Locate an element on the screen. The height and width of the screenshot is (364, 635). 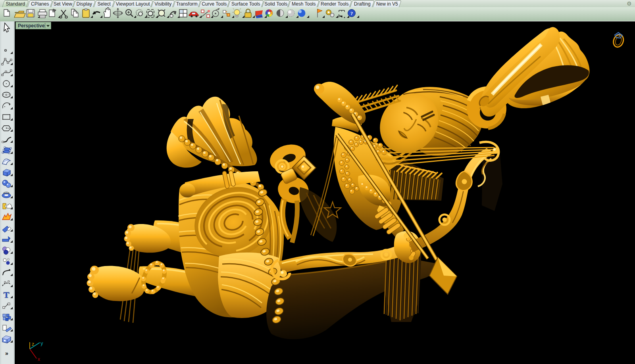
svg-text: y is located at coordinates (42, 343).